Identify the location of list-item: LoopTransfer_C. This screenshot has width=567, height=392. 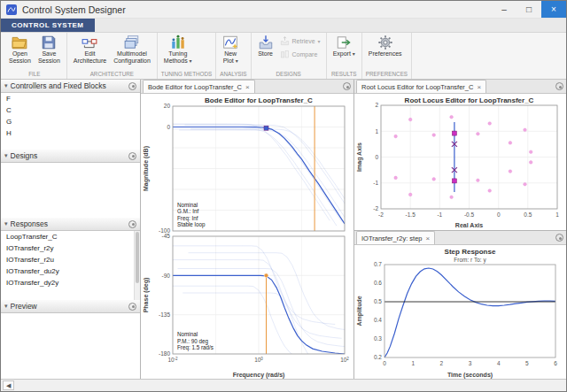
(71, 237).